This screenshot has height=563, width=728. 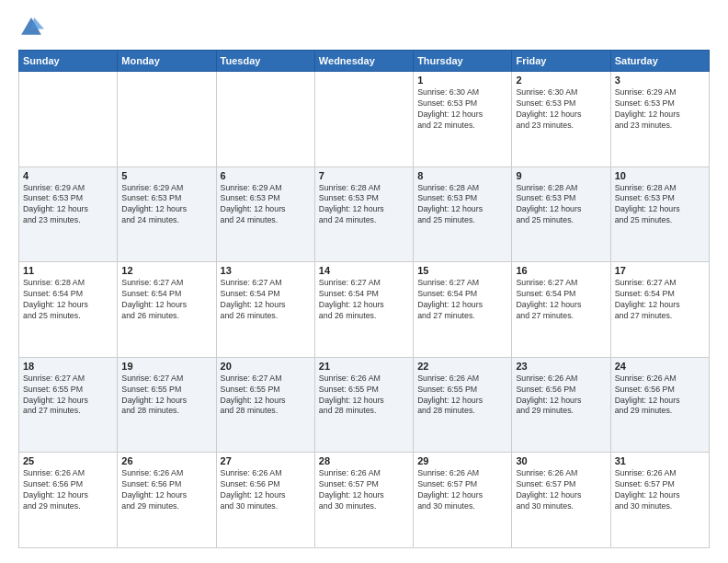 What do you see at coordinates (462, 80) in the screenshot?
I see `day-number: 1` at bounding box center [462, 80].